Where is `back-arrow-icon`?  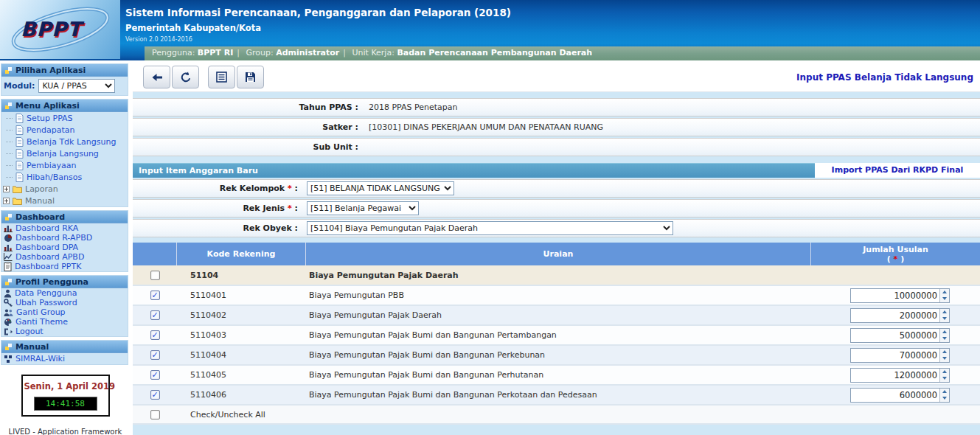
back-arrow-icon is located at coordinates (157, 77).